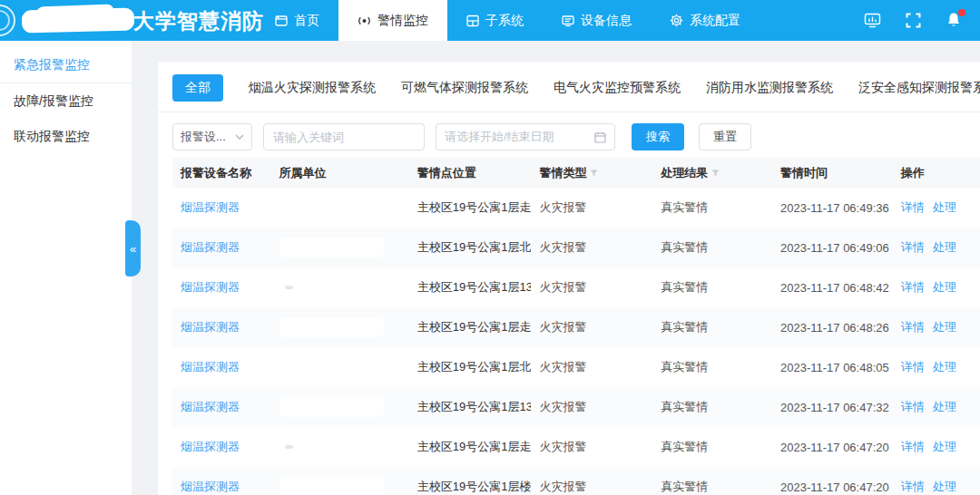  Describe the element at coordinates (919, 88) in the screenshot. I see `tab-pan-security: 泛安全感知探测报警系统` at that location.